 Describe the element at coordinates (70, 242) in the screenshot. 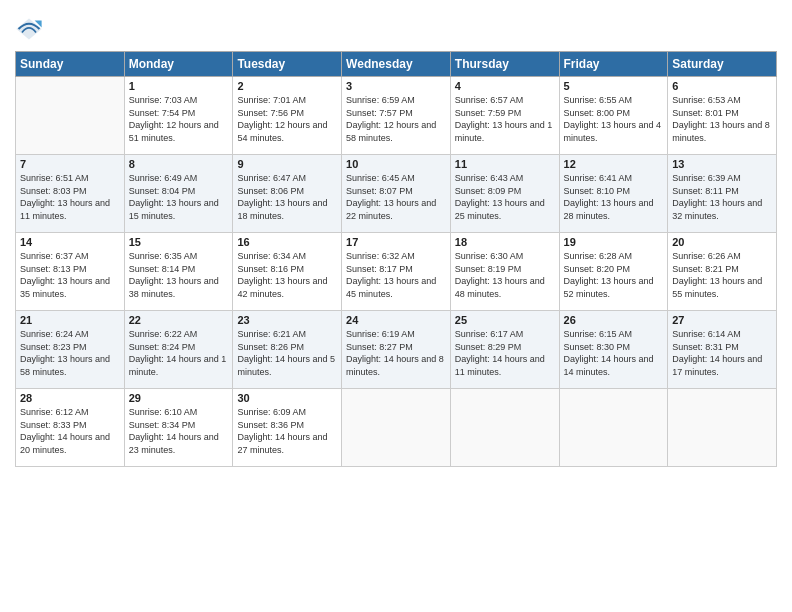

I see `day-number: 14` at that location.